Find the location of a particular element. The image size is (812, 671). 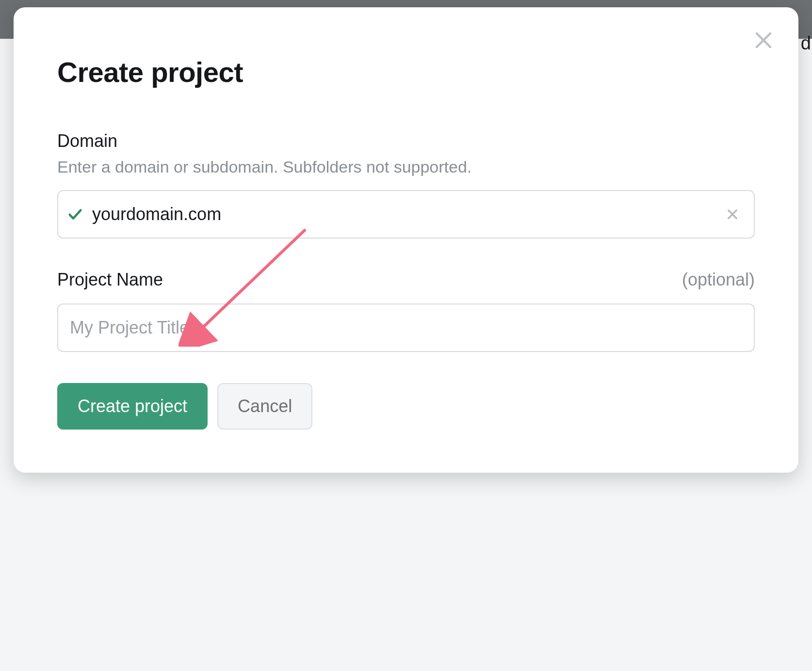

create-project-button: Create project is located at coordinates (132, 406).